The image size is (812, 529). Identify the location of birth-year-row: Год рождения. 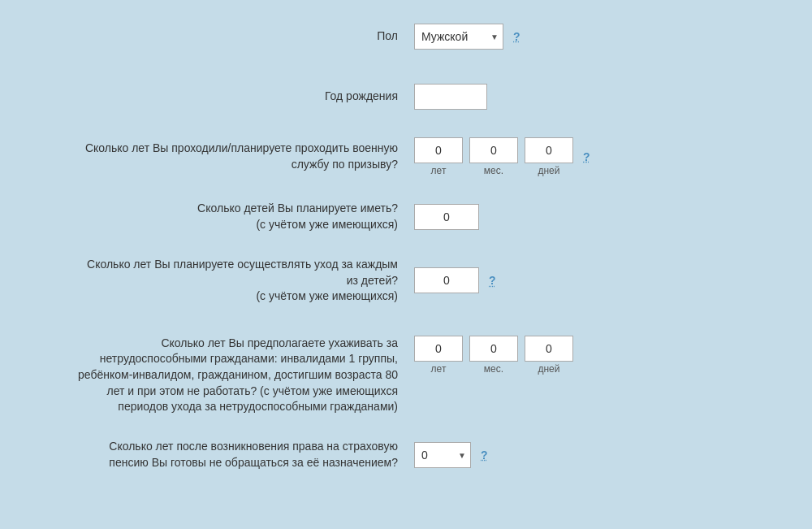
(406, 97).